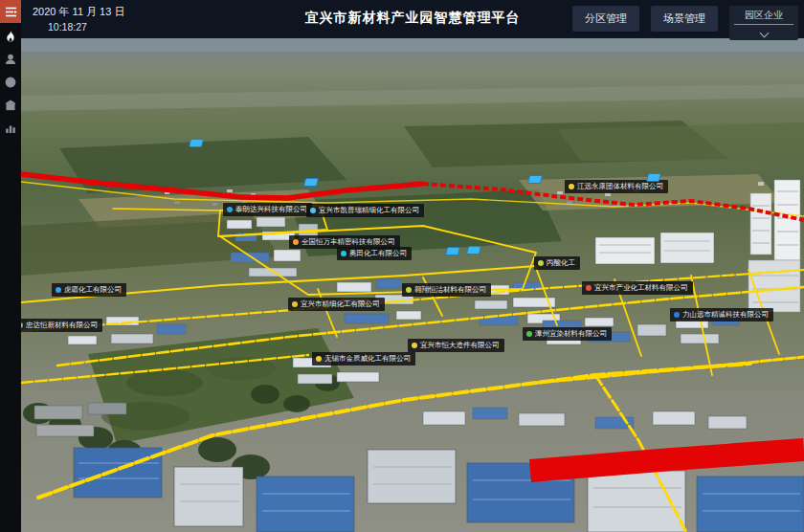 This screenshot has width=804, height=532. Describe the element at coordinates (726, 315) in the screenshot. I see `company-label-text: 力山远市精诚科技有限公司` at that location.